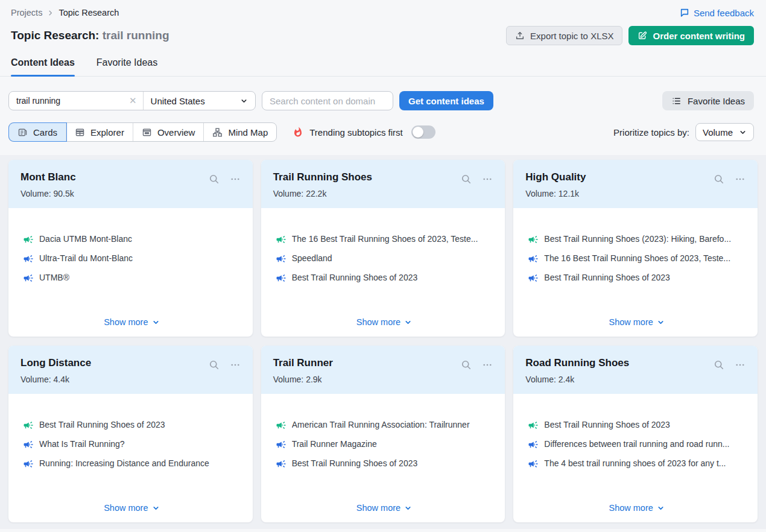 The height and width of the screenshot is (532, 766). I want to click on get-content-ideas-button: Get content ideas, so click(446, 101).